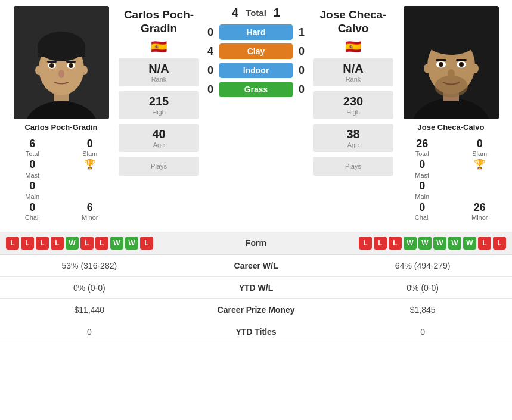 Image resolution: width=512 pixels, height=420 pixels. I want to click on right-slam-label: Slam, so click(479, 154).